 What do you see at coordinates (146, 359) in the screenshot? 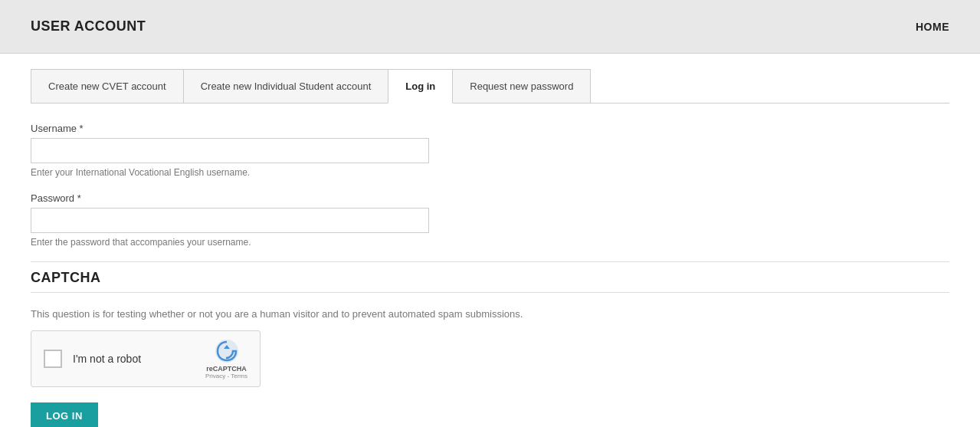
I see `recaptcha-widget: I'm not a robot reCAPTCHA Privacy - Term…` at bounding box center [146, 359].